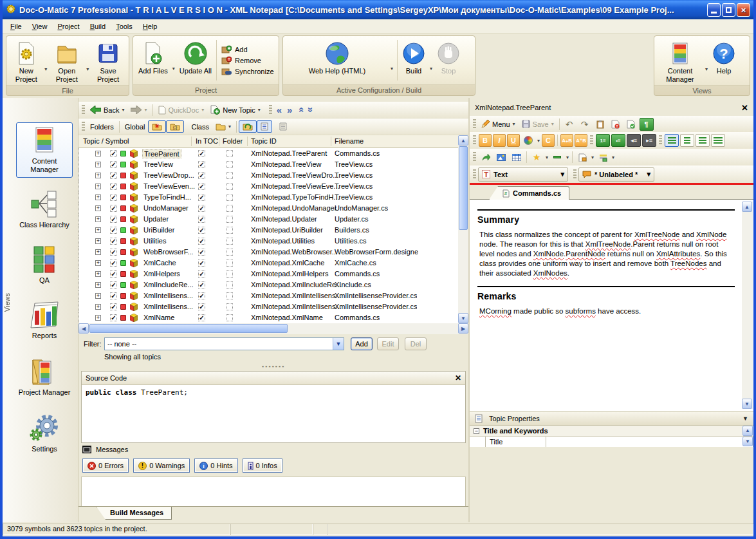  I want to click on close-button: ×, so click(744, 10).